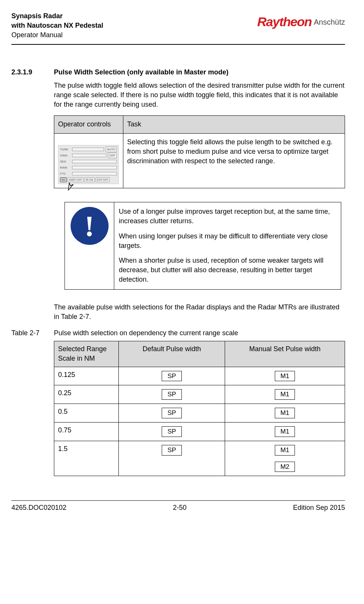  I want to click on table1-header-task: Task, so click(234, 125).